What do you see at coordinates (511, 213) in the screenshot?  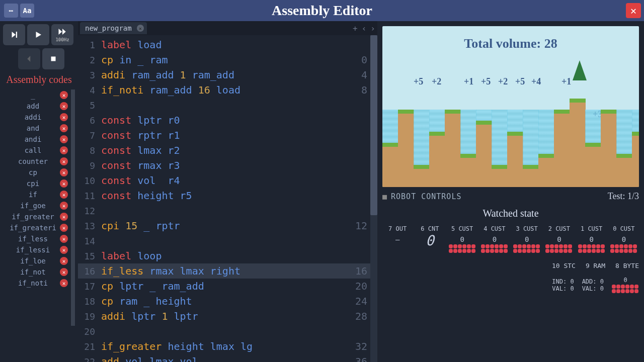 I see `watched-state-title: Watched state` at bounding box center [511, 213].